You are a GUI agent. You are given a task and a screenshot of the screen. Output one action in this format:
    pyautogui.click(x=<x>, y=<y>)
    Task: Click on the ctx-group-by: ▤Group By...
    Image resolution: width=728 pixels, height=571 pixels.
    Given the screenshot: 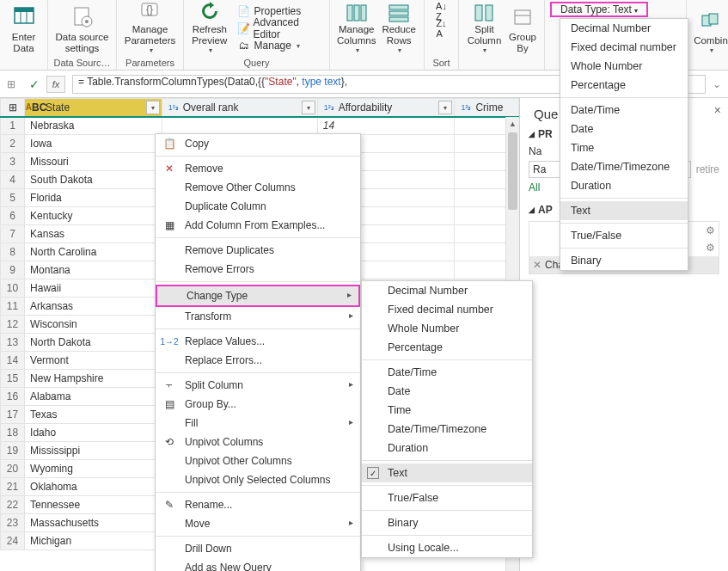 What is the action you would take?
    pyautogui.click(x=258, y=404)
    